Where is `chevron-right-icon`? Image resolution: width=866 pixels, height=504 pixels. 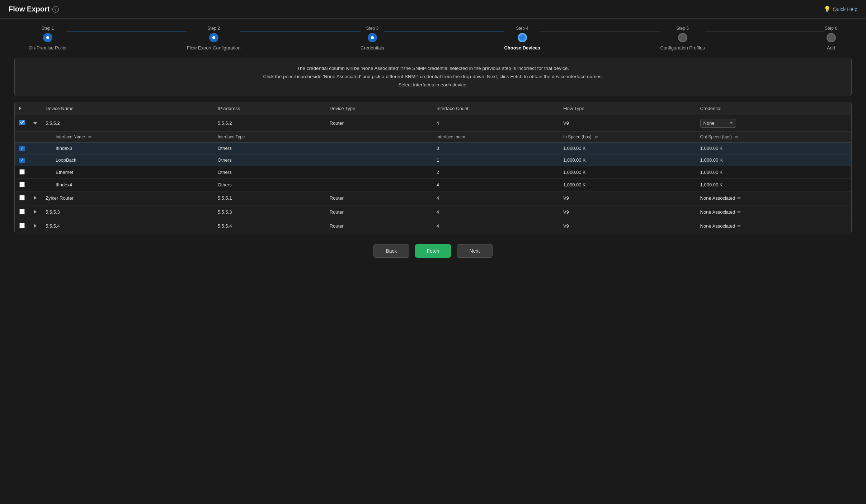 chevron-right-icon is located at coordinates (20, 108).